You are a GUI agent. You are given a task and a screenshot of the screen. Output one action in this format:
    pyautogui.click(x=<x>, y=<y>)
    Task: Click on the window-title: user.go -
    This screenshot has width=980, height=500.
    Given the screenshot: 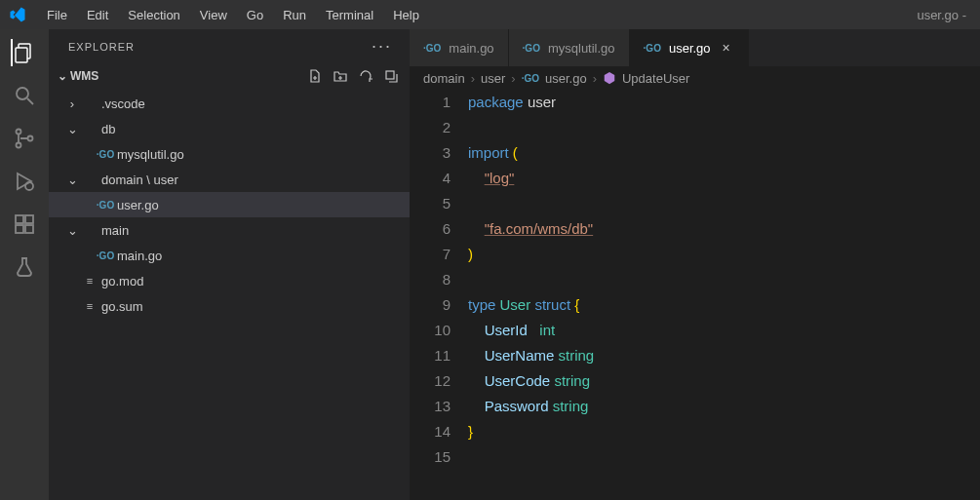 What is the action you would take?
    pyautogui.click(x=944, y=16)
    